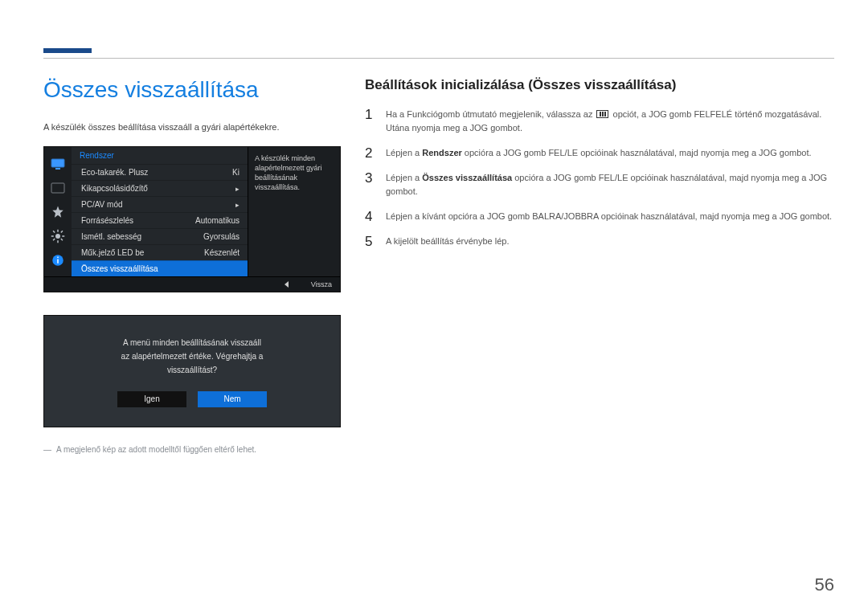 This screenshot has width=868, height=613. I want to click on page-title: Összes visszaállítása, so click(194, 90).